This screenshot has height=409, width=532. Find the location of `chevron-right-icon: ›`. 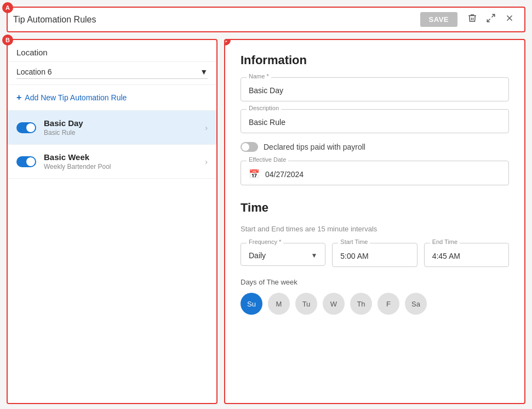

chevron-right-icon: › is located at coordinates (206, 128).